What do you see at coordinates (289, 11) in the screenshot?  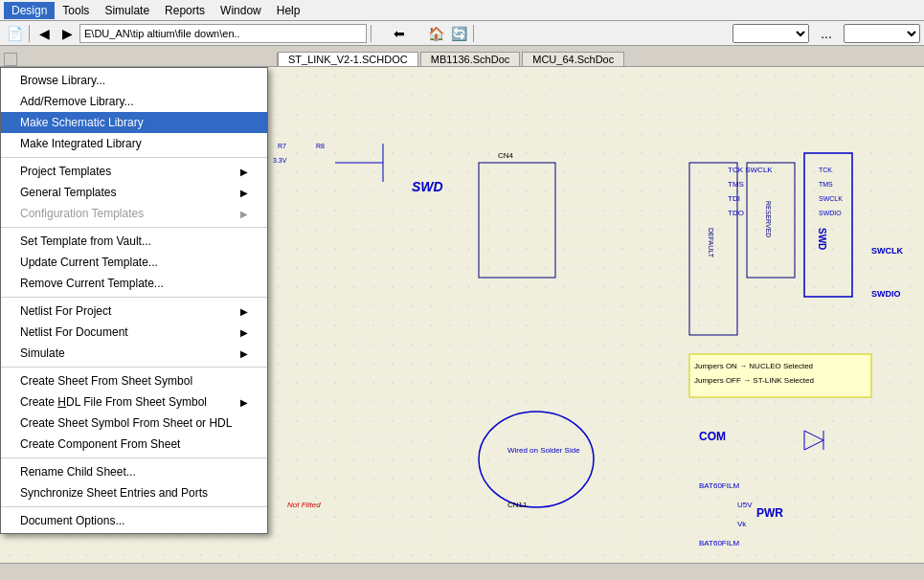 I see `menu-help: Help` at bounding box center [289, 11].